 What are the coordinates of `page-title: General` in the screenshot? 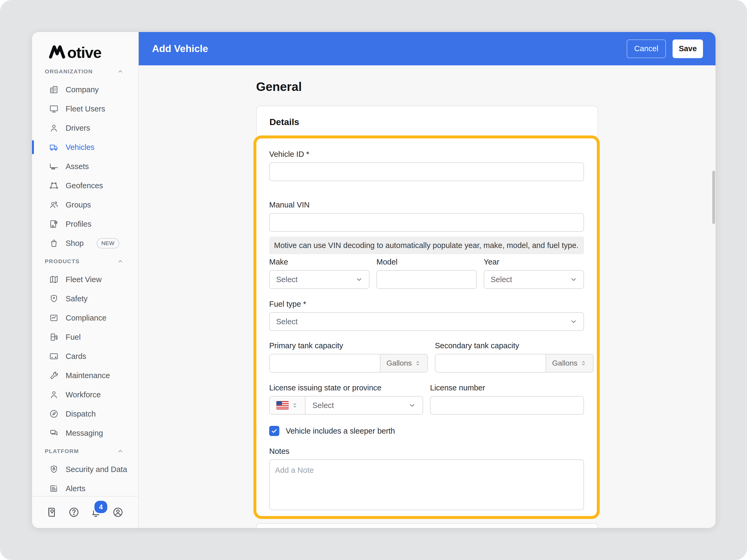 It's located at (427, 86).